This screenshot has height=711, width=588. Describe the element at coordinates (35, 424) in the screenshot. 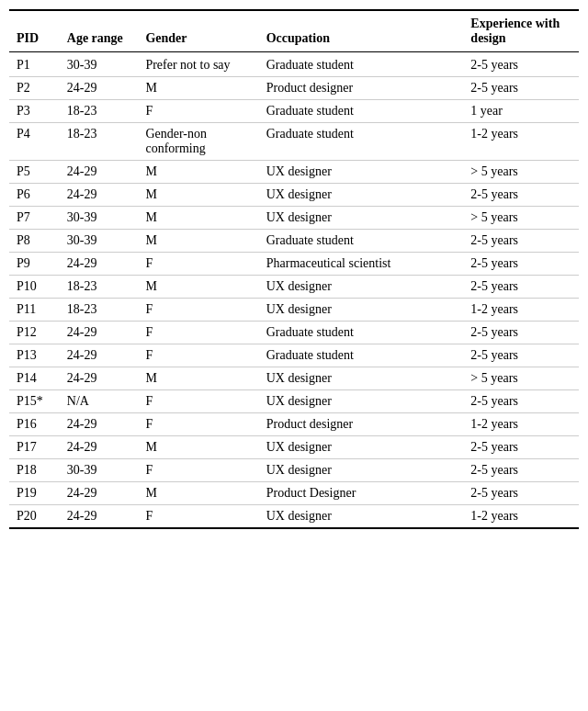

I see `cell-pid: P16` at that location.